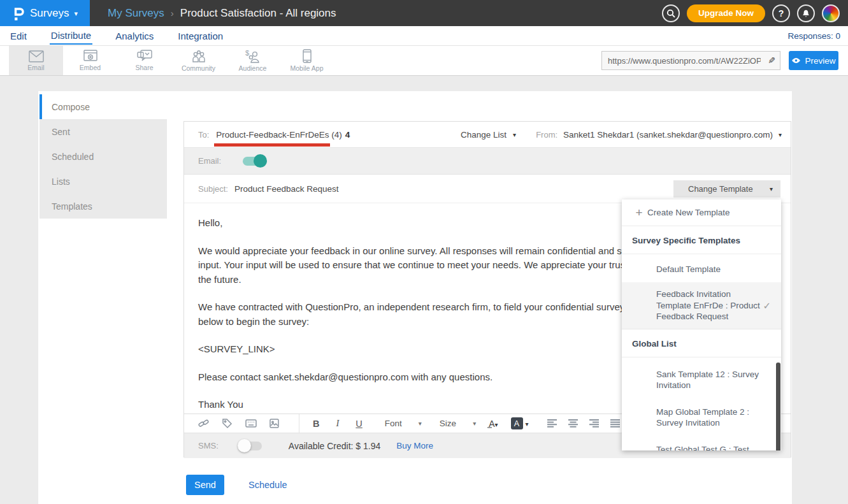 The height and width of the screenshot is (504, 848). I want to click on sidebar-item-lists: Lists, so click(103, 181).